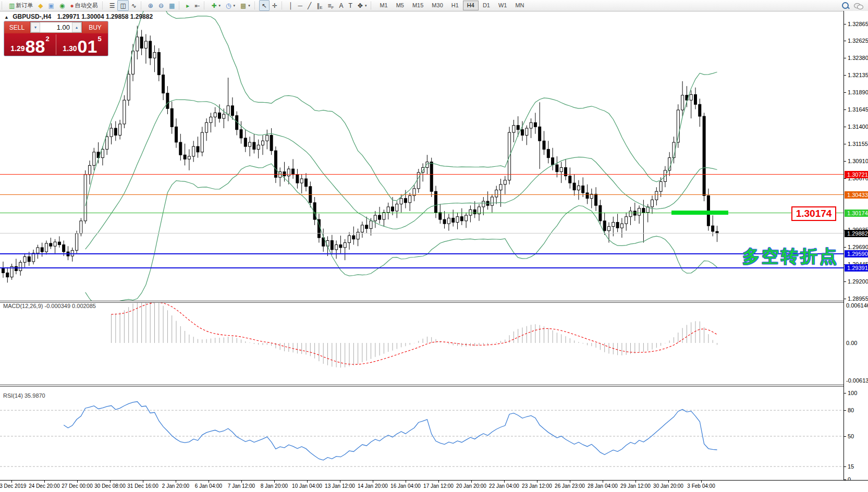 The width and height of the screenshot is (868, 492). I want to click on search-icon, so click(846, 5).